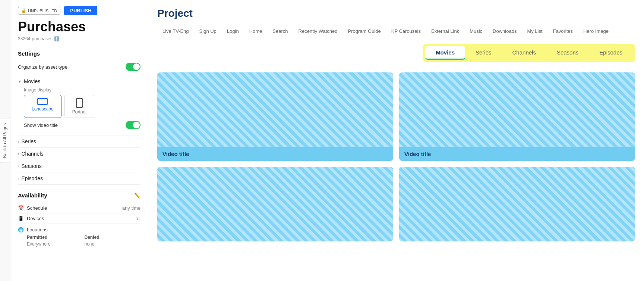  Describe the element at coordinates (396, 19) in the screenshot. I see `project-header: Project Live TV-Eng Sign Up Login Home S…` at that location.